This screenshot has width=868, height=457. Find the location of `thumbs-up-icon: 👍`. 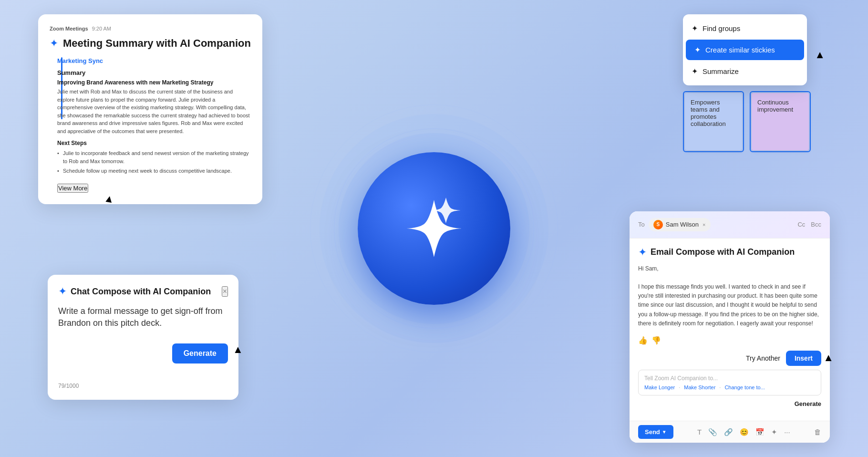

thumbs-up-icon: 👍 is located at coordinates (643, 341).